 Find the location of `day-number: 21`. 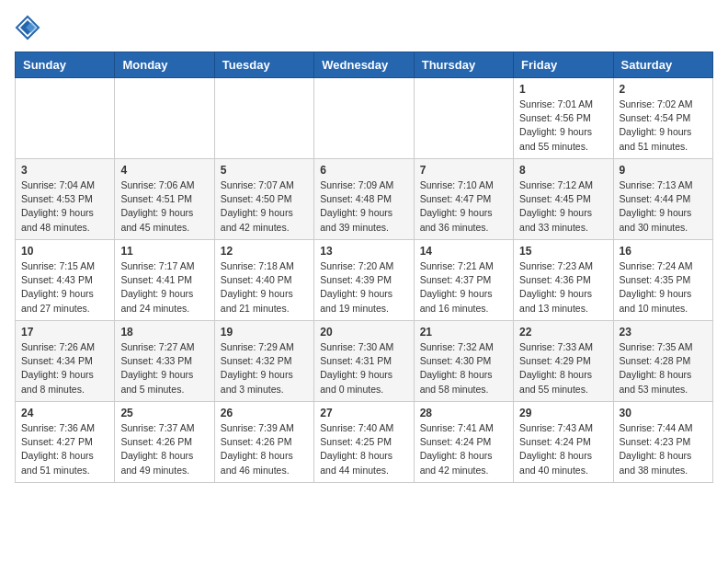

day-number: 21 is located at coordinates (463, 332).